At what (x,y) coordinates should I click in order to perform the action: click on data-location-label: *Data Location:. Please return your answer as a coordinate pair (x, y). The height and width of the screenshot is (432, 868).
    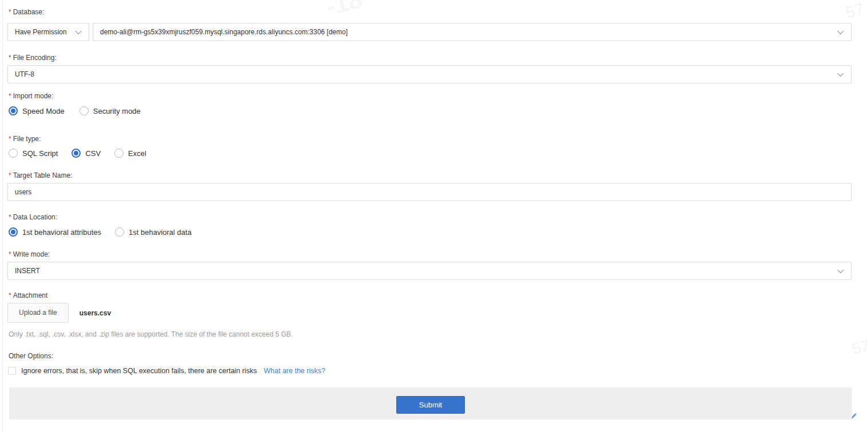
    Looking at the image, I should click on (33, 217).